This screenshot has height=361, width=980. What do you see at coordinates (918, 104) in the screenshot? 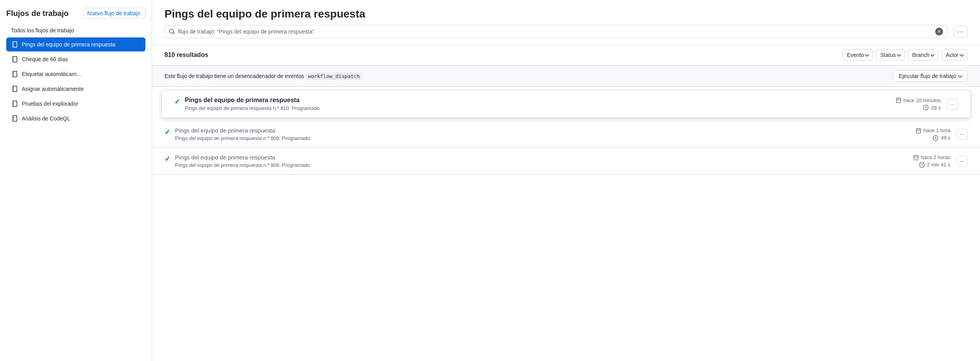
I see `run-meta: hace 20 minutos 29 s` at bounding box center [918, 104].